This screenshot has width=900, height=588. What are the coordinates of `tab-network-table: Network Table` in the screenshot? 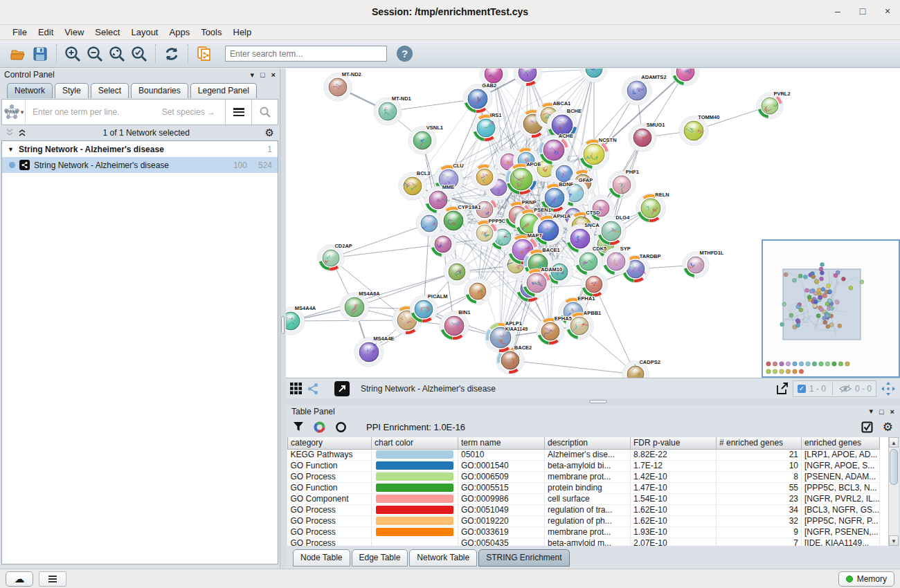 It's located at (443, 558).